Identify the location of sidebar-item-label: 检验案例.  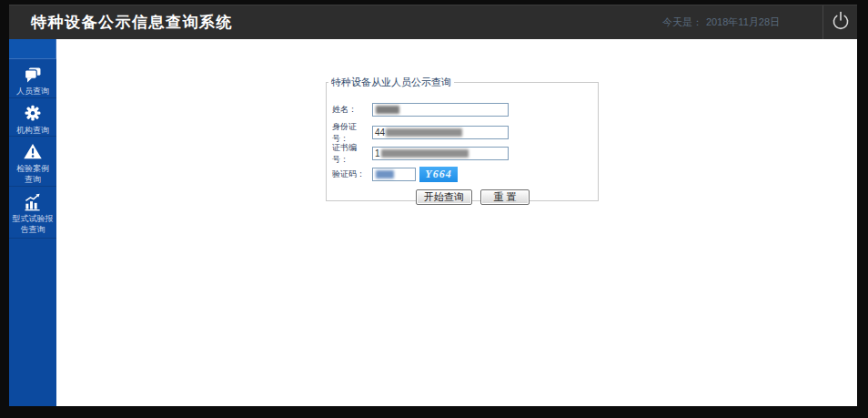
(33, 168).